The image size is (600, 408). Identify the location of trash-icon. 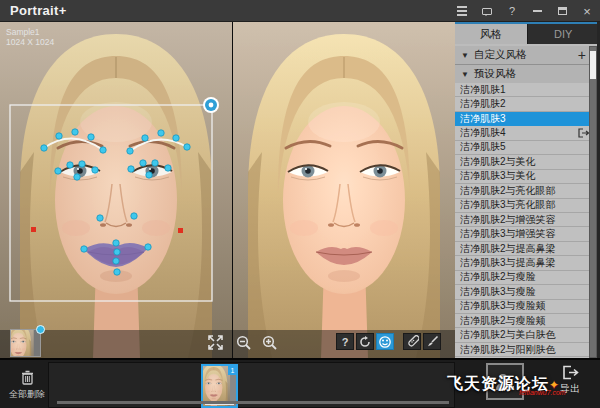
(28, 378).